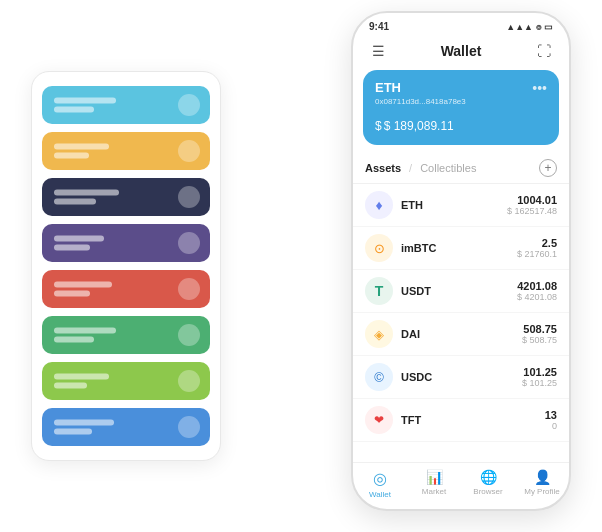 This screenshot has width=602, height=532. I want to click on asset-name-usdt: USDT, so click(459, 291).